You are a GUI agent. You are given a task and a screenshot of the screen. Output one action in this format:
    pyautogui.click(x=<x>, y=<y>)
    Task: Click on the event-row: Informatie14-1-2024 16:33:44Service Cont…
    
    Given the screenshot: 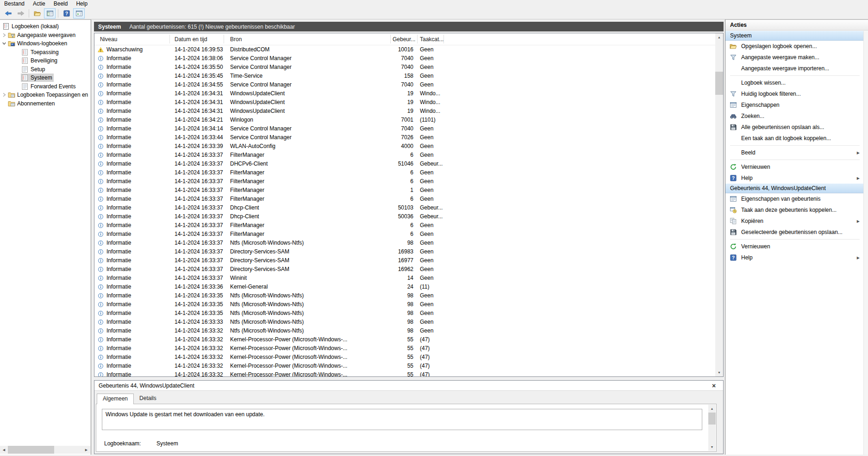 What is the action you would take?
    pyautogui.click(x=405, y=138)
    